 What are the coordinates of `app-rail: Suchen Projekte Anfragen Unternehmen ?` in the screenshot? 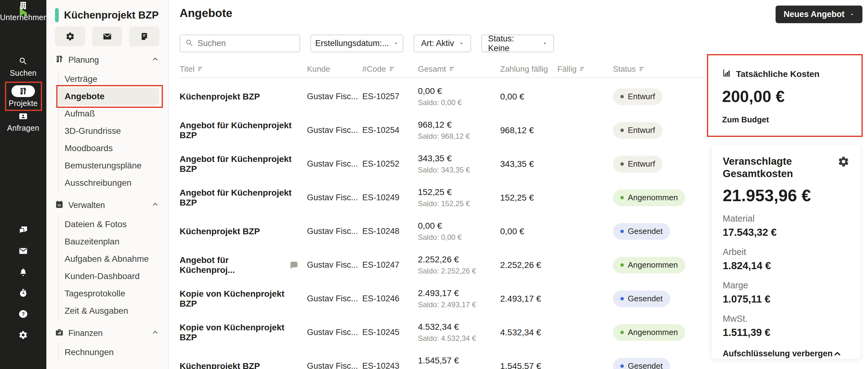 It's located at (23, 185).